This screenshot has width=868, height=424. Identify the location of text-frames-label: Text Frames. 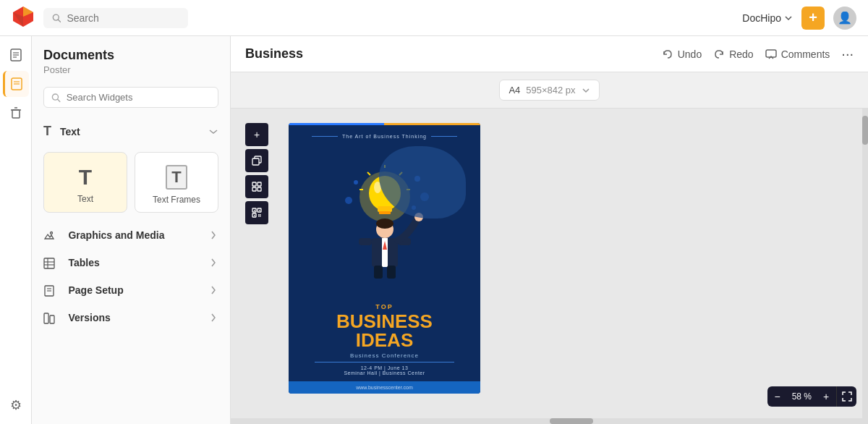
(176, 200).